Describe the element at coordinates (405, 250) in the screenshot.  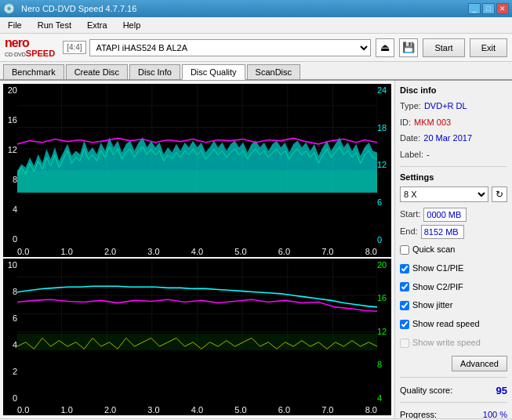
I see `quick-scan-checkbox` at that location.